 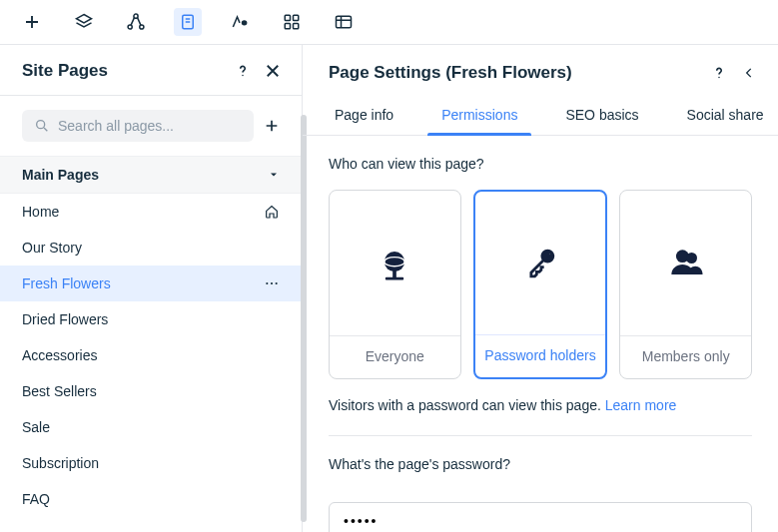 What do you see at coordinates (188, 22) in the screenshot?
I see `toolbar-page-icon` at bounding box center [188, 22].